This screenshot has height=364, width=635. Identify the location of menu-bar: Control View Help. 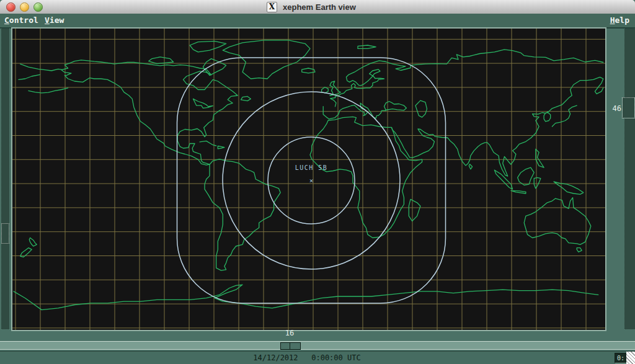
(318, 21).